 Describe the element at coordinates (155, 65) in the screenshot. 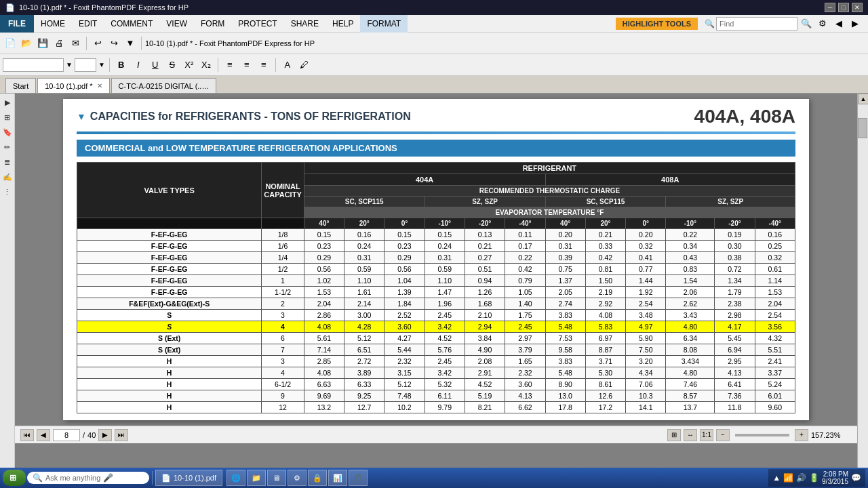

I see `underline-button: U` at that location.